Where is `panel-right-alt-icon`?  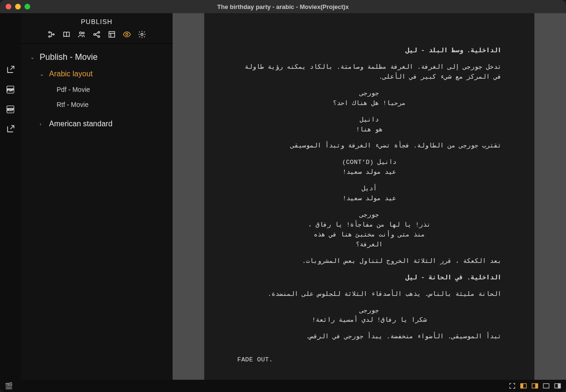 panel-right-alt-icon is located at coordinates (558, 386).